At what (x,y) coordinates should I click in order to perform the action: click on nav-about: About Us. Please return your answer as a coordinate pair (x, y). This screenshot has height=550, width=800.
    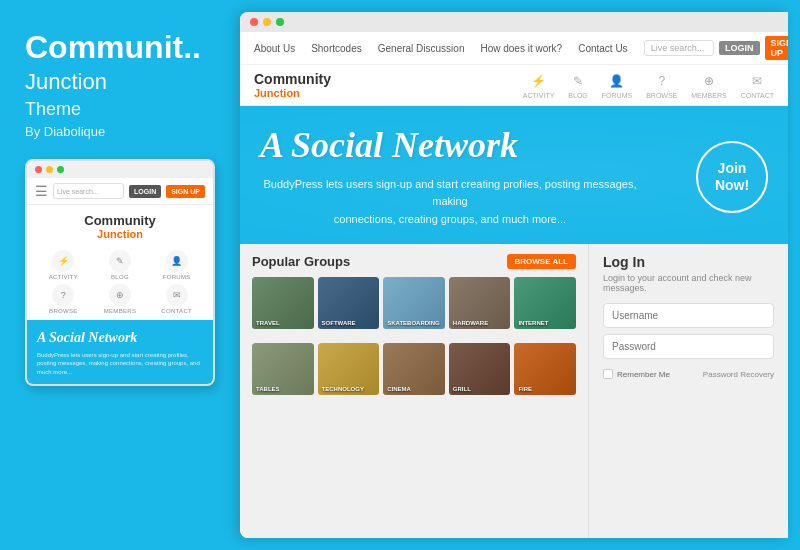
    Looking at the image, I should click on (274, 48).